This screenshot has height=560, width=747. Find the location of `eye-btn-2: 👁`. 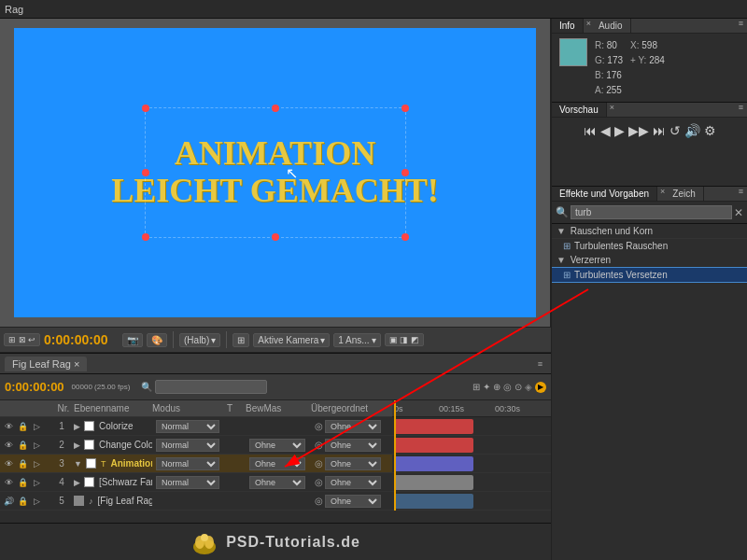

eye-btn-2: 👁 is located at coordinates (8, 445).